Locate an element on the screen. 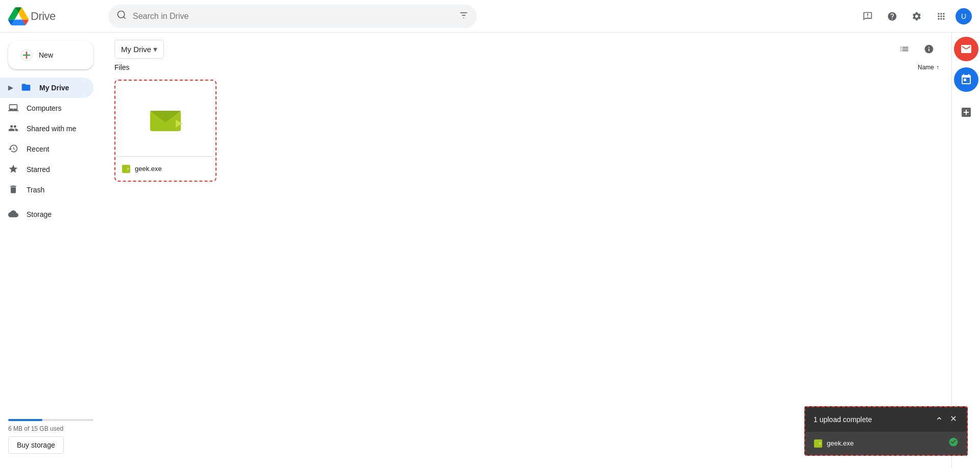 This screenshot has height=468, width=980. toast-collapse-button is located at coordinates (939, 420).